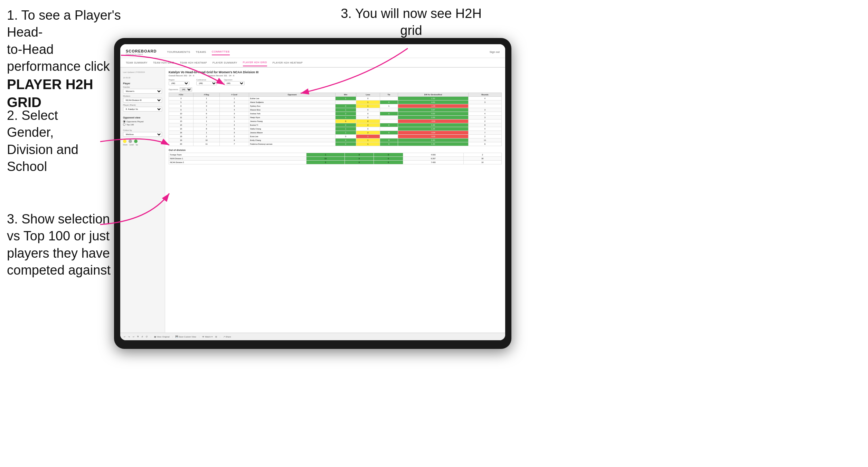 The width and height of the screenshot is (868, 467). What do you see at coordinates (142, 87) in the screenshot?
I see `gender-label: Gender` at bounding box center [142, 87].